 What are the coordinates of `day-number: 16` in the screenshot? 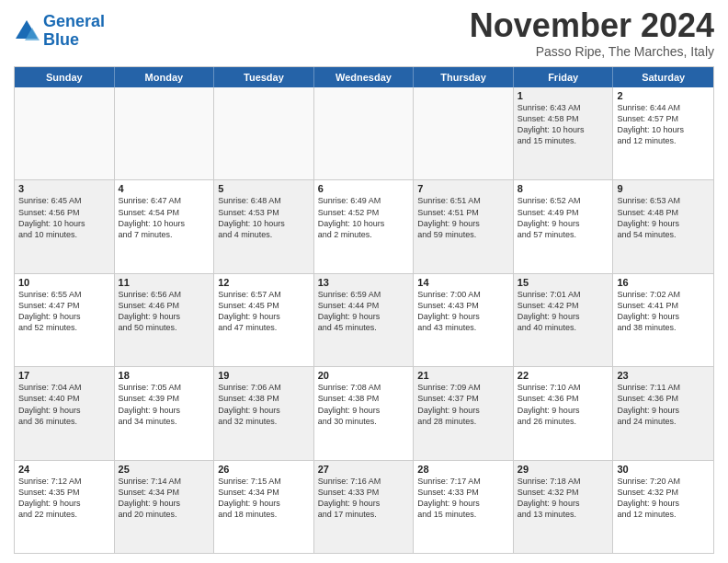 It's located at (664, 282).